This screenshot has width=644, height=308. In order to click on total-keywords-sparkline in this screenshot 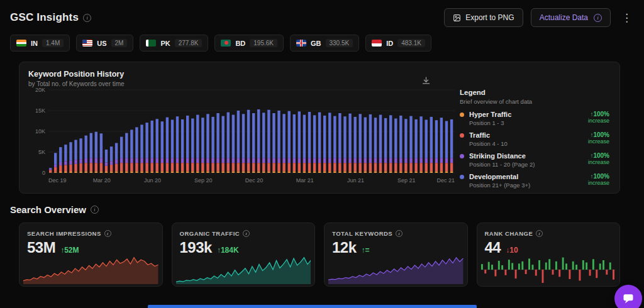, I will do `click(396, 269)`.